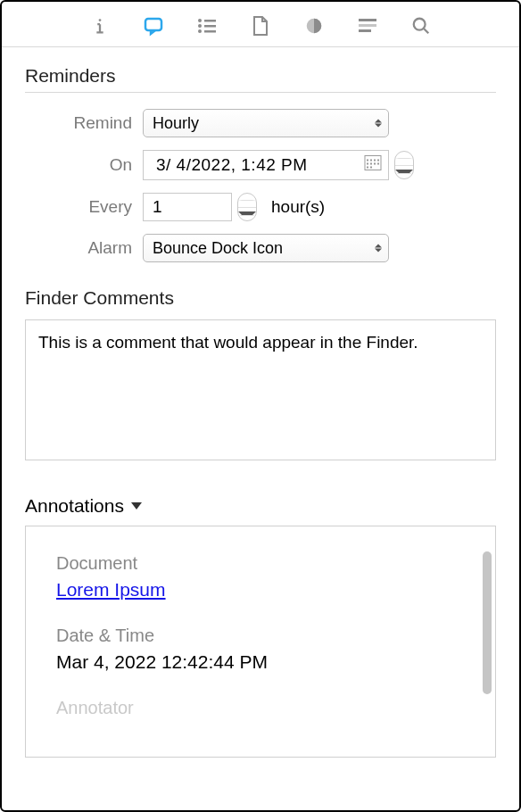 Image resolution: width=521 pixels, height=812 pixels. I want to click on divider, so click(260, 93).